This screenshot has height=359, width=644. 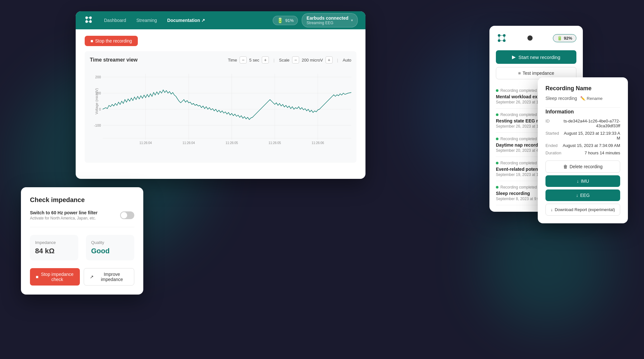 I want to click on rename-label: Rename, so click(x=594, y=99).